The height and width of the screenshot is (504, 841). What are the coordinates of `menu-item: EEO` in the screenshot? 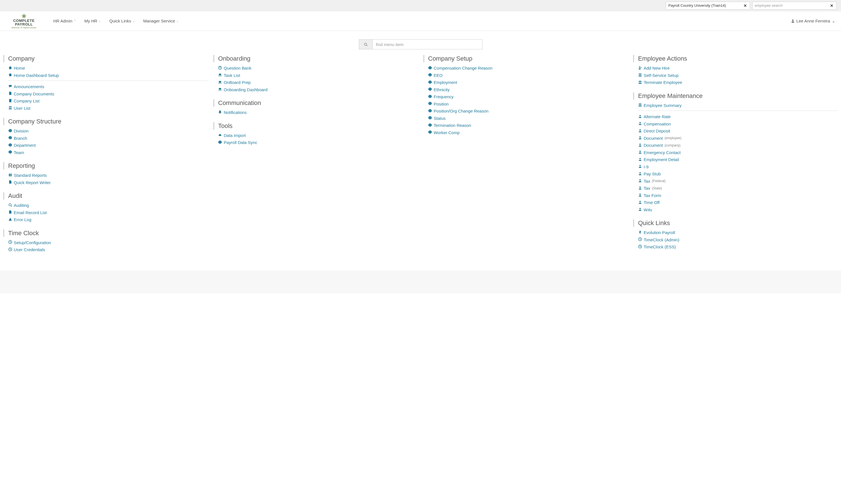 It's located at (528, 75).